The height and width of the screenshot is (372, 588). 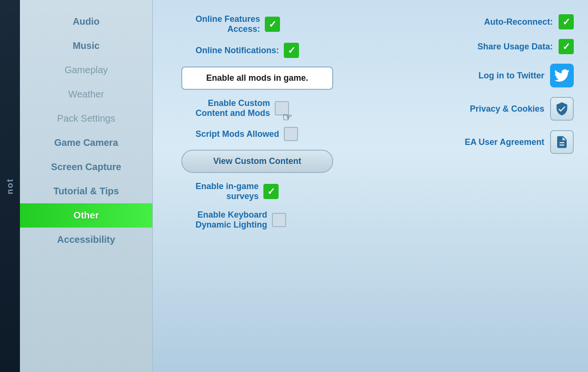 I want to click on online-notifications-label: Online Notifications:, so click(x=237, y=50).